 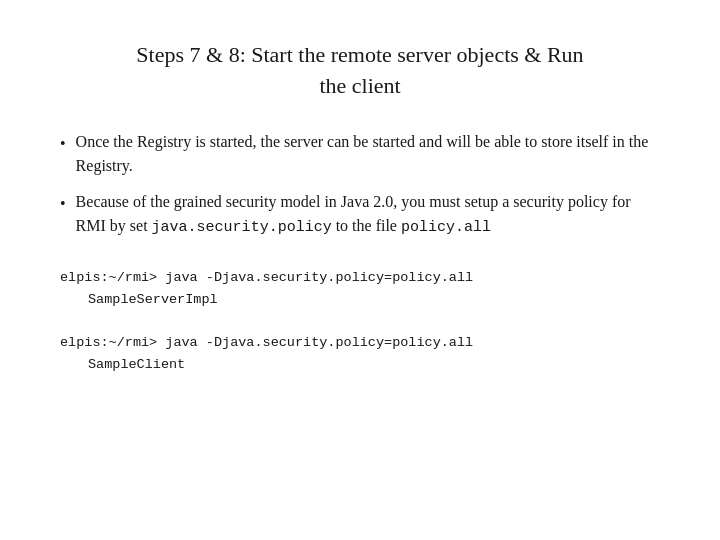 I want to click on code-block-2-line1: elpis:~/rmi> java -Djava.security.policy…, so click(x=266, y=342).